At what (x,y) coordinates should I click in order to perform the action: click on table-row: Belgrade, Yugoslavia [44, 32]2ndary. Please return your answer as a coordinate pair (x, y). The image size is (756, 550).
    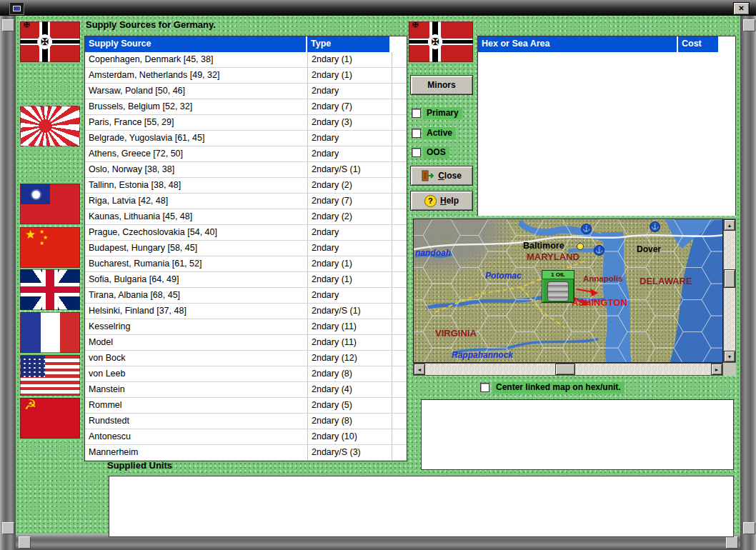
    Looking at the image, I should click on (246, 139).